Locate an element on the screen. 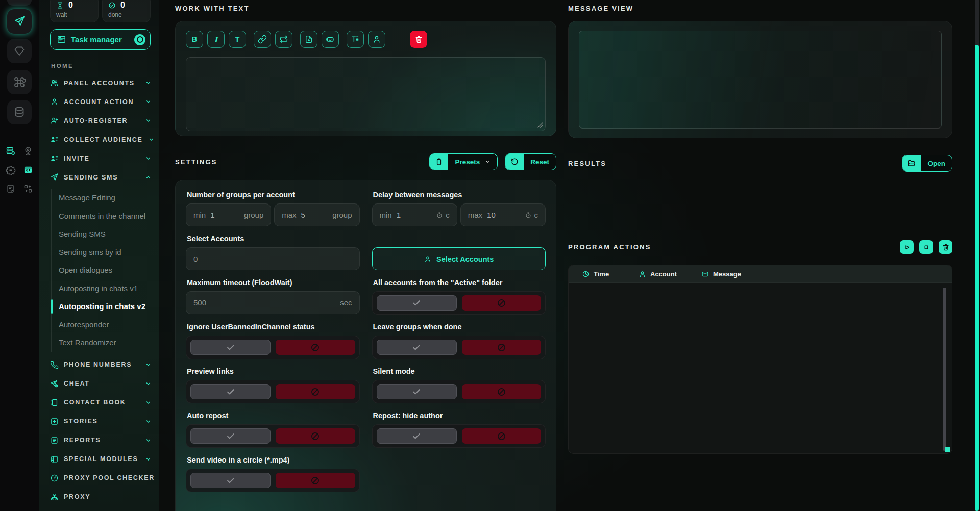  delete-text-button is located at coordinates (419, 39).